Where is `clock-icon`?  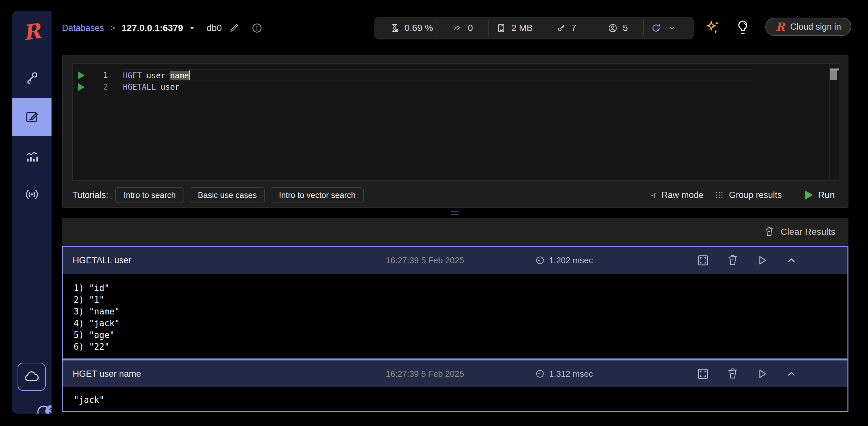 clock-icon is located at coordinates (540, 260).